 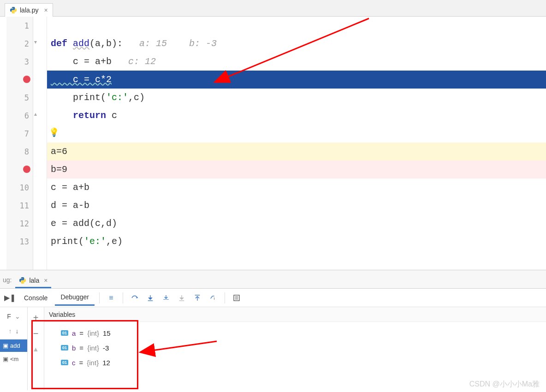 I want to click on code-line: def add(a,b): a: 15 b: -3, so click(x=297, y=43).